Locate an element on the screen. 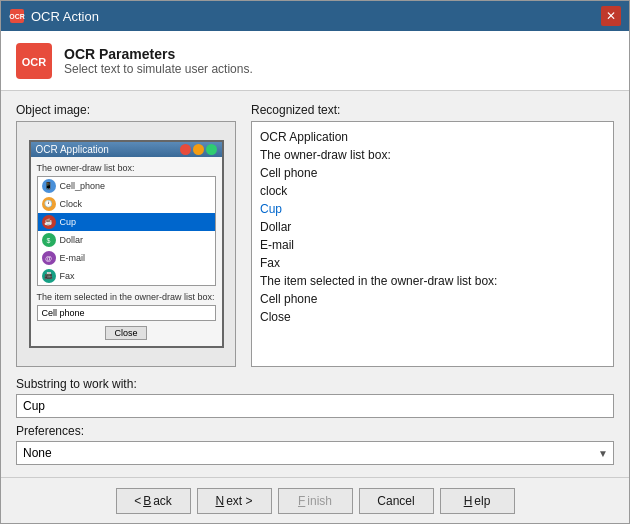 This screenshot has width=630, height=524. email-icon: @ is located at coordinates (49, 258).